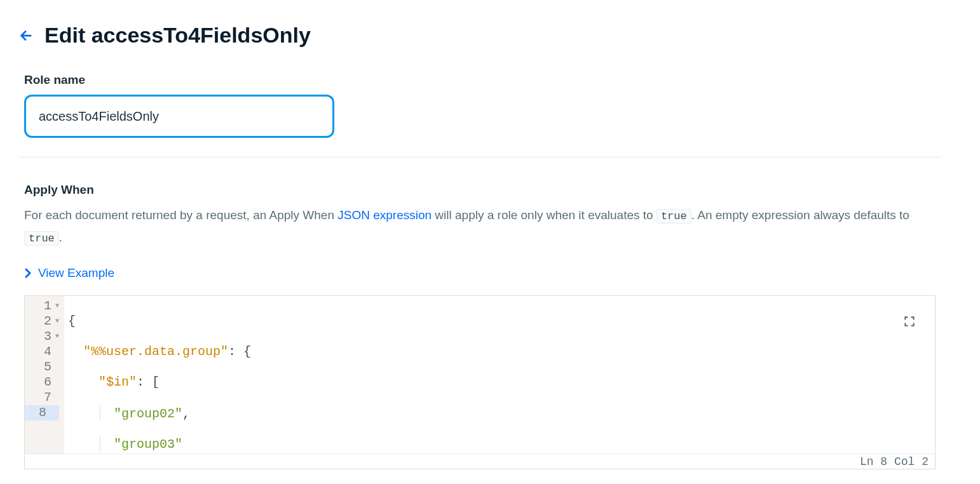  What do you see at coordinates (69, 273) in the screenshot?
I see `view-example-toggle: View Example` at bounding box center [69, 273].